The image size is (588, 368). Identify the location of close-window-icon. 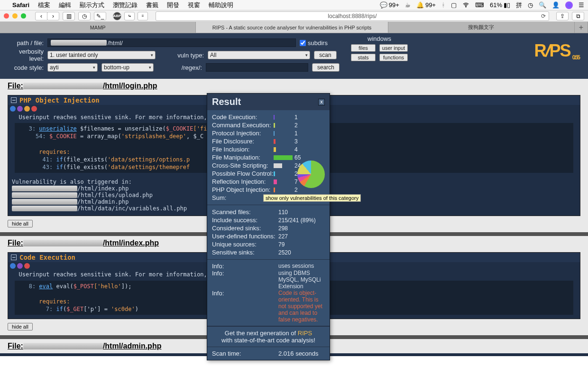
(7, 16).